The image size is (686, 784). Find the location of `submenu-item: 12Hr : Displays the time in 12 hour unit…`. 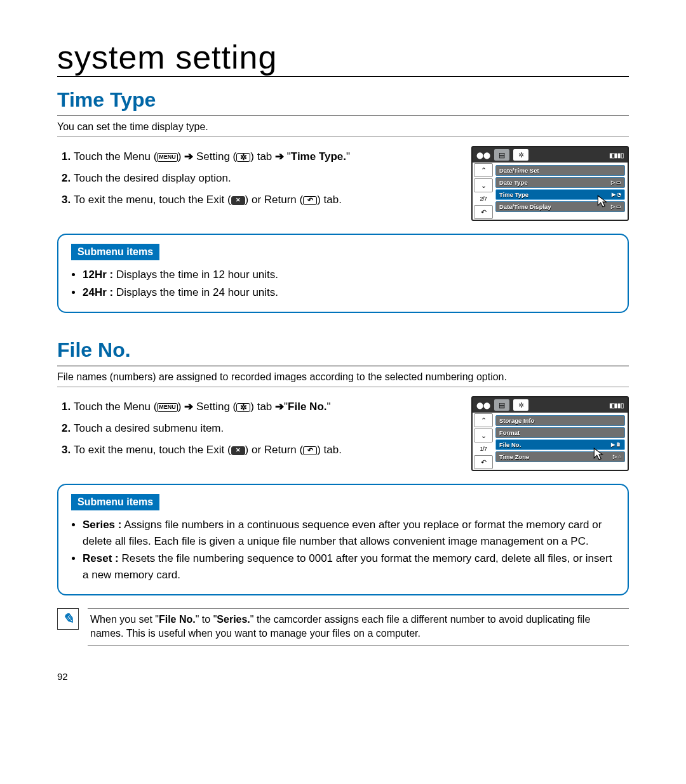

submenu-item: 12Hr : Displays the time in 12 hour unit… is located at coordinates (349, 275).